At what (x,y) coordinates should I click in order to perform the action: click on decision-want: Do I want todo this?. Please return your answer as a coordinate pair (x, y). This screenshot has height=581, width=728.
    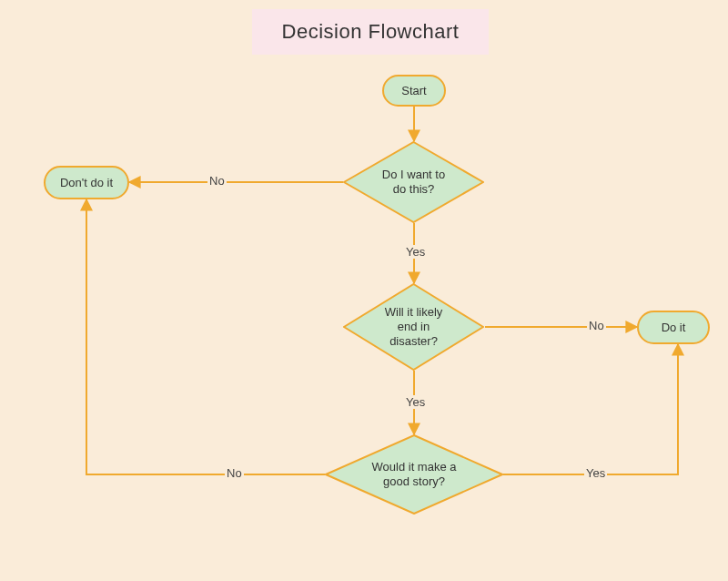
    Looking at the image, I should click on (413, 182).